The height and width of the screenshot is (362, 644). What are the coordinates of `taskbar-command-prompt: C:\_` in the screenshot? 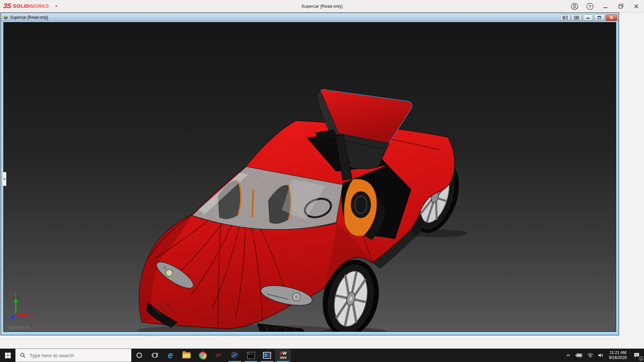 It's located at (251, 355).